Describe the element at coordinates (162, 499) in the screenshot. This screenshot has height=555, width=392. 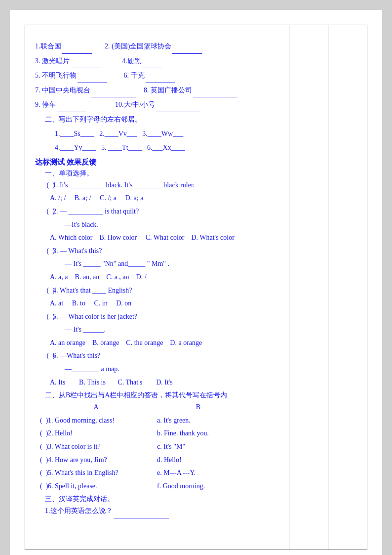
I see `part3-title: 三、汉译英完成对话。` at that location.